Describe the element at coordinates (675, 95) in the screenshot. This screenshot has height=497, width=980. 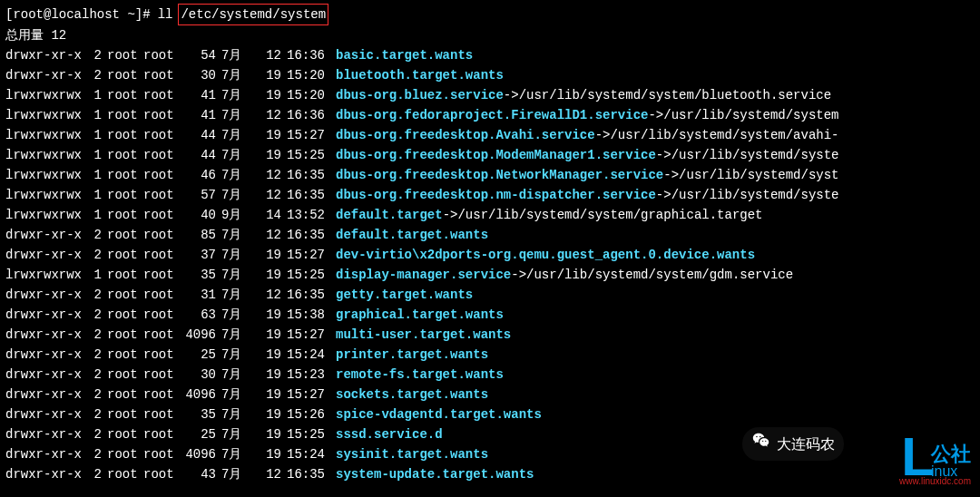
I see `symlink-target: /usr/lib/systemd/system/bluetooth.servic…` at that location.